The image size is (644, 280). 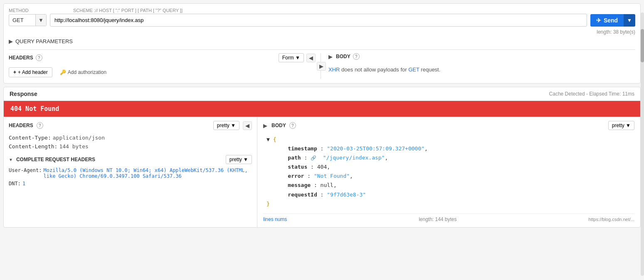 What do you see at coordinates (268, 204) in the screenshot?
I see `json-close-brace: }` at bounding box center [268, 204].